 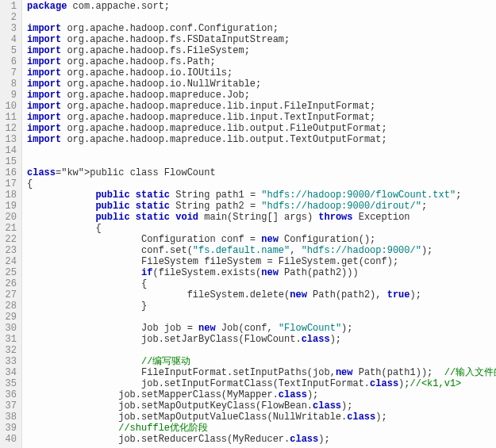 I want to click on code-line: public static String path2 = "hdfs://had…, so click(x=262, y=206).